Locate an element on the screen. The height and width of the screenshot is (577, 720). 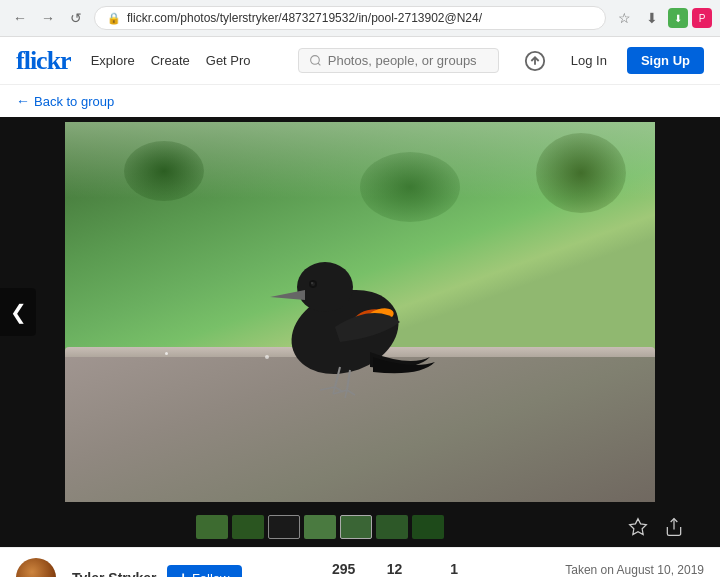
author-avatar is located at coordinates (36, 568).